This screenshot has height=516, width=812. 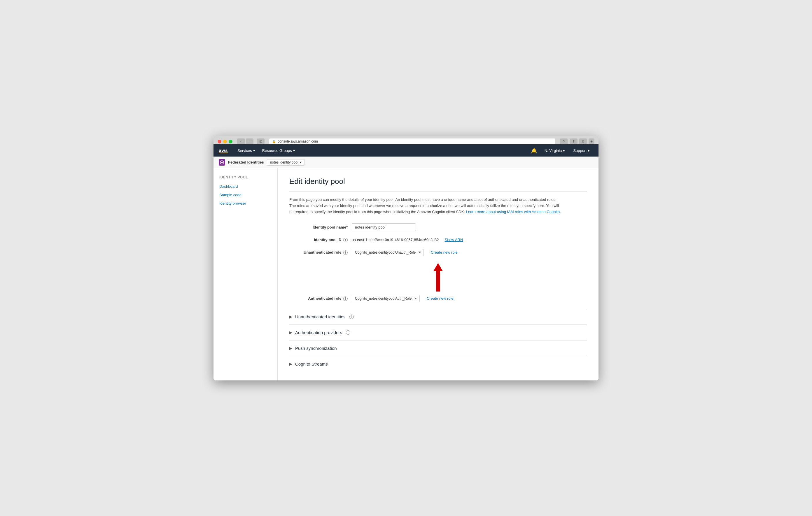 What do you see at coordinates (438, 277) in the screenshot?
I see `red-arrow` at bounding box center [438, 277].